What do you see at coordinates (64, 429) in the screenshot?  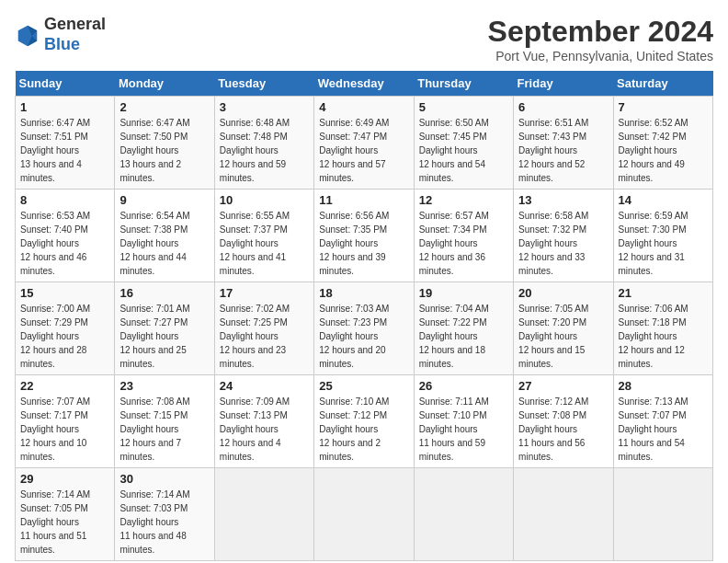 I see `day-info: Sunrise: 7:07 AM Sunset: 7:17 PM Dayligh…` at bounding box center [64, 429].